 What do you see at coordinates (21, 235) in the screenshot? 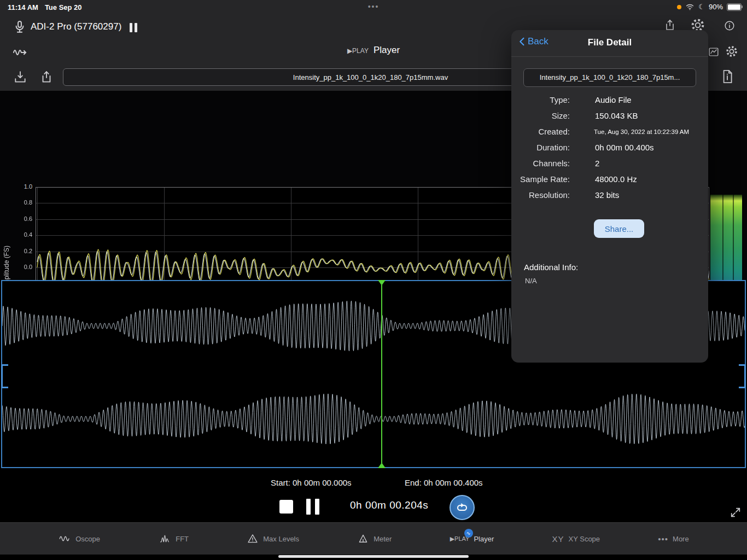
I see `y-tick-label: 0.4` at bounding box center [21, 235].